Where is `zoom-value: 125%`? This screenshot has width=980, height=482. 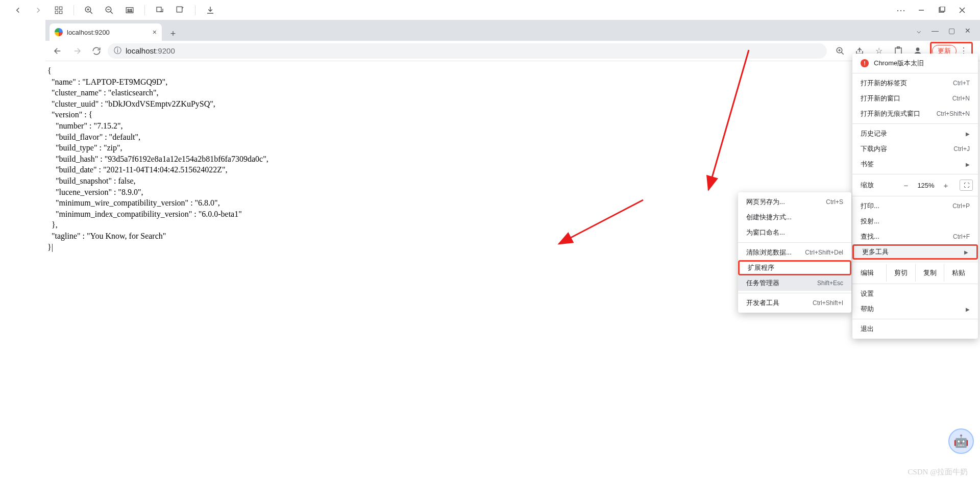 zoom-value: 125% is located at coordinates (926, 186).